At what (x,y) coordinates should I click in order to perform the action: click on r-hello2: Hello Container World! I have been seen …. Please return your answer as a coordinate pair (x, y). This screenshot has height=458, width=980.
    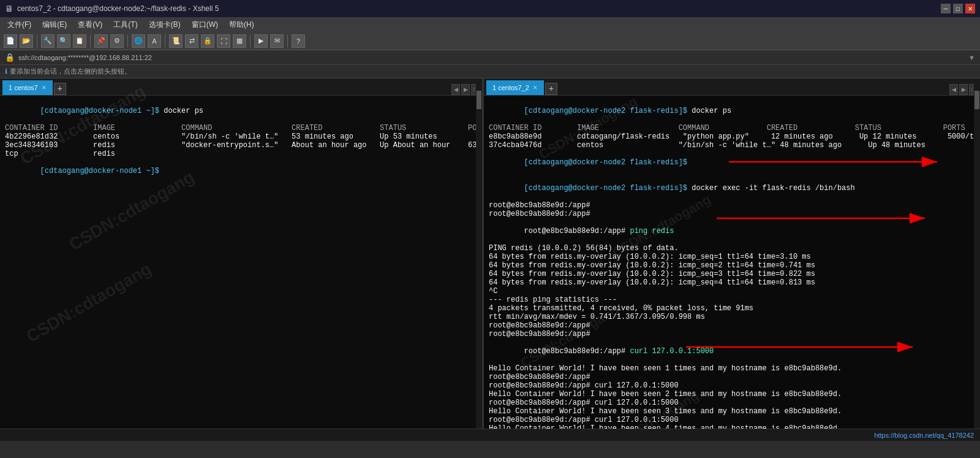
    Looking at the image, I should click on (732, 394).